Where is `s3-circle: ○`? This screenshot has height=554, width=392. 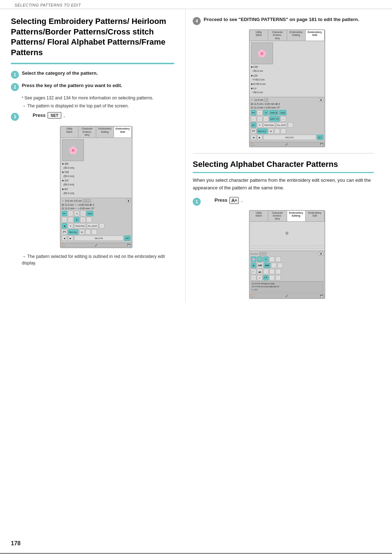 s3-circle: ○ is located at coordinates (253, 278).